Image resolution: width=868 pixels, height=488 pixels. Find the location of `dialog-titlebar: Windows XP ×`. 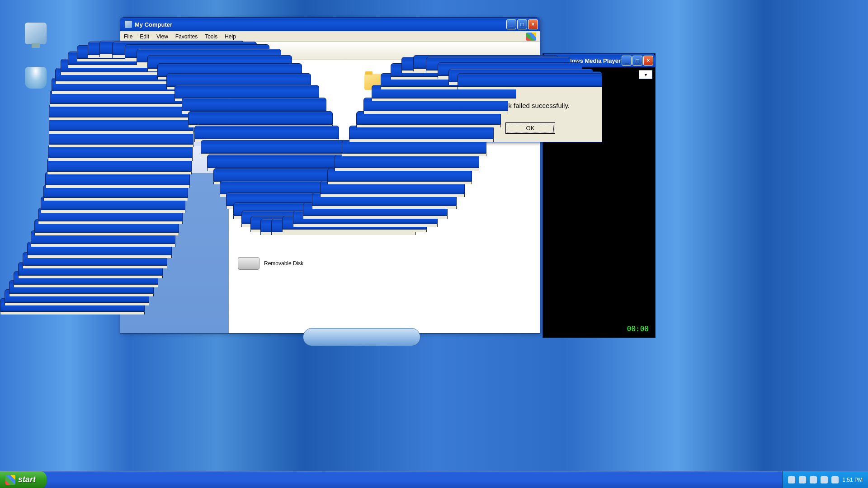

dialog-titlebar: Windows XP × is located at coordinates (530, 79).